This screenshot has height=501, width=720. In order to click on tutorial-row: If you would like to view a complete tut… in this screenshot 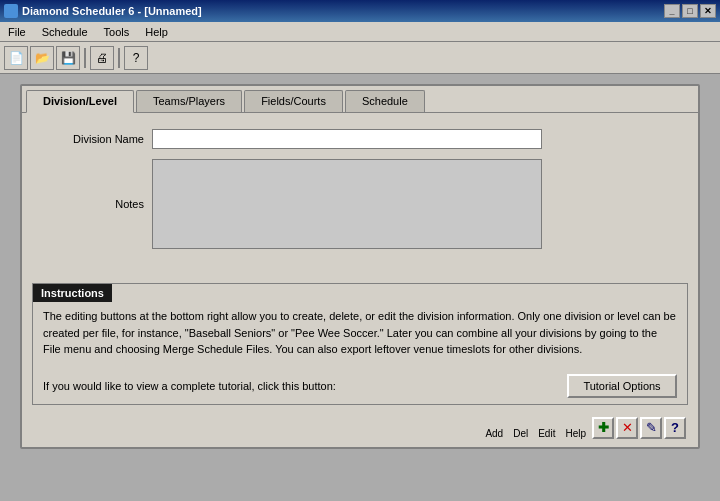, I will do `click(360, 386)`.